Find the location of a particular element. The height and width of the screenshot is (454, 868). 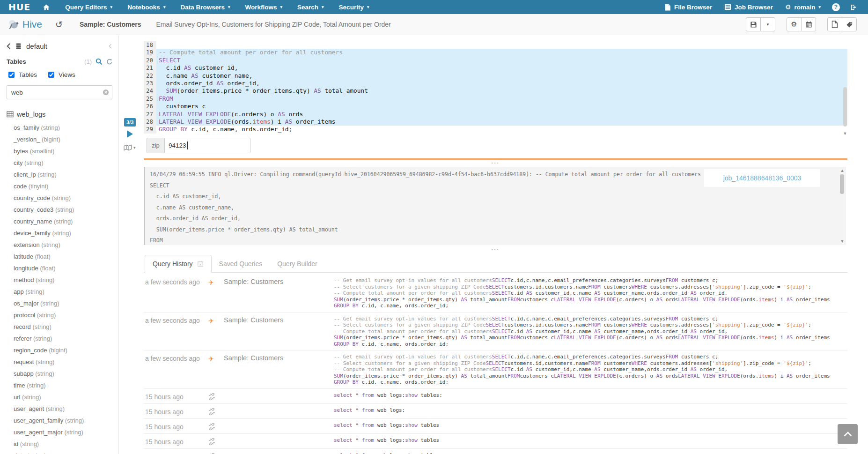

clear-search-icon is located at coordinates (106, 92).